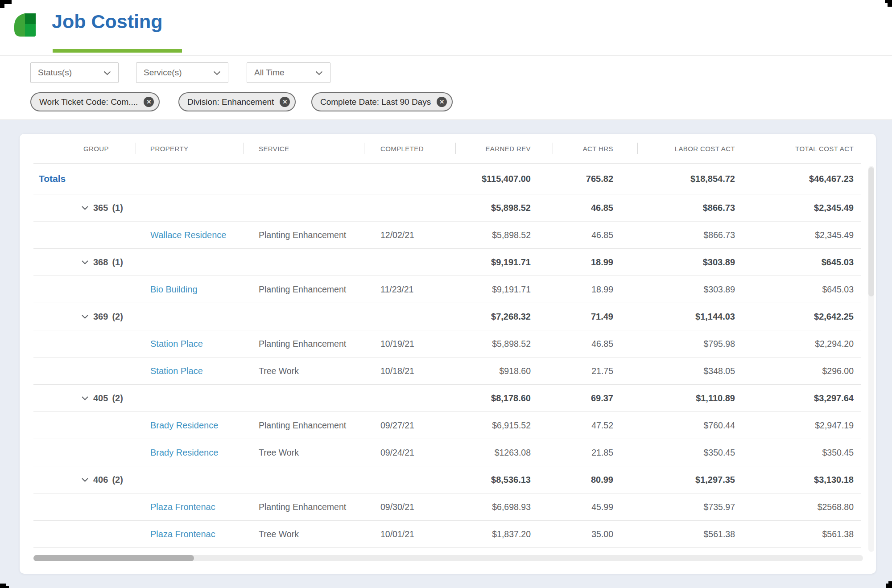 The height and width of the screenshot is (588, 892). Describe the element at coordinates (447, 453) in the screenshot. I see `table-row: Brady ResidenceTree Work09/24/21$1263.08…` at that location.